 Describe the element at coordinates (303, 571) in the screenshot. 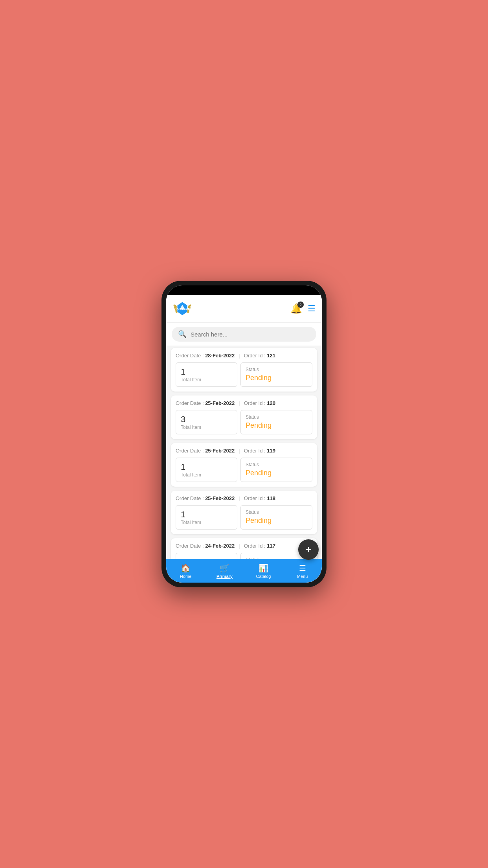

I see `nav-item-menu: ☰ Menu` at that location.